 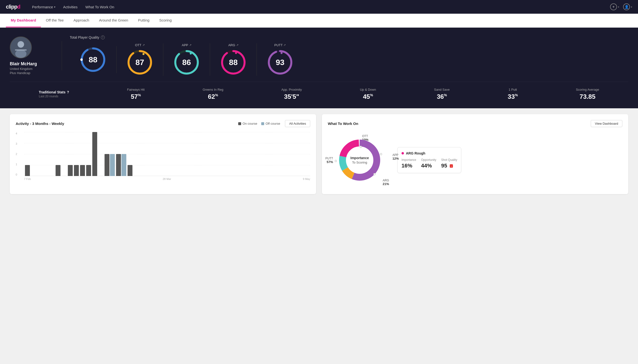 What do you see at coordinates (17, 174) in the screenshot?
I see `y-label-0: 0` at bounding box center [17, 174].